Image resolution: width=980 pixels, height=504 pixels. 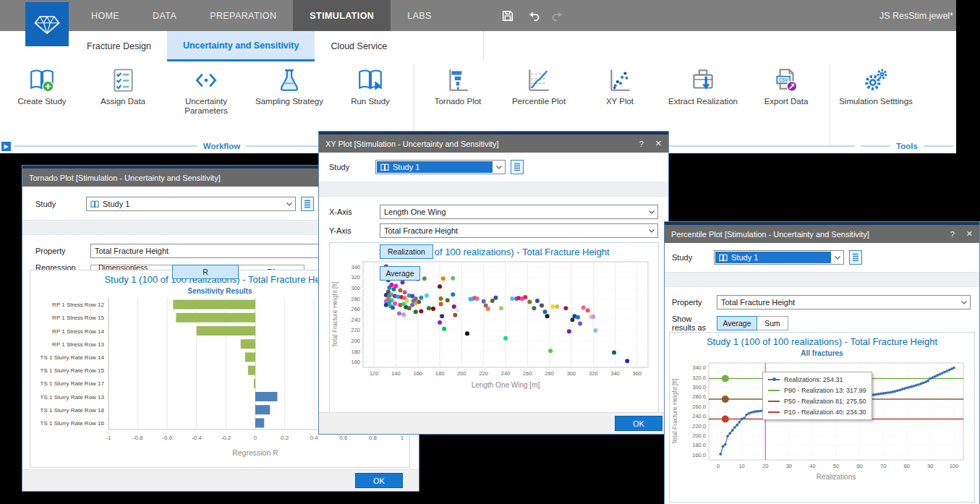 I want to click on ribbon-button-simulation-settings: Simulation Setttings, so click(x=876, y=103).